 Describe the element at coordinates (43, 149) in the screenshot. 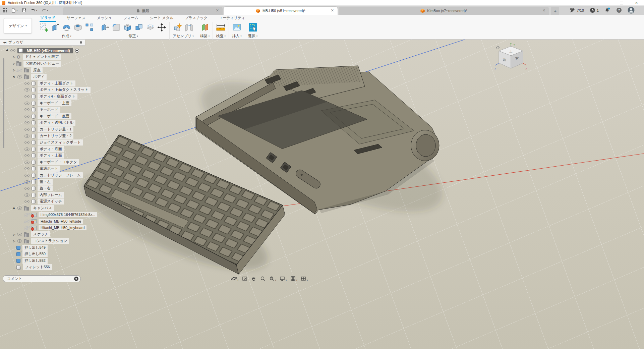

I see `tree-row: ボディ・底面` at that location.